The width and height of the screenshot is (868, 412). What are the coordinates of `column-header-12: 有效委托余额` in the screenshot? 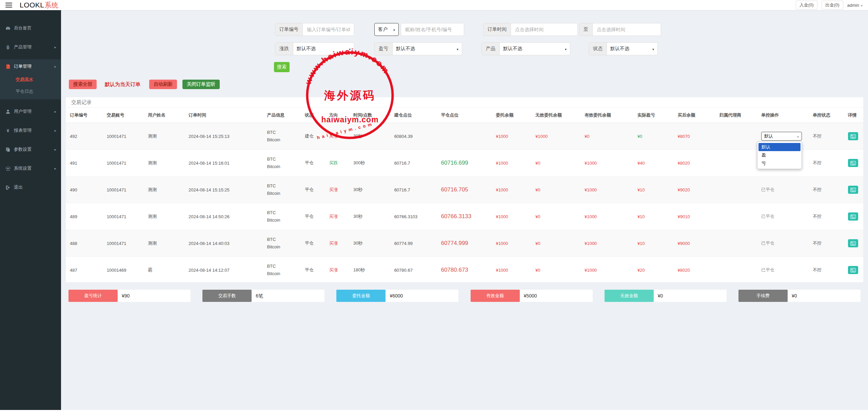 It's located at (607, 115).